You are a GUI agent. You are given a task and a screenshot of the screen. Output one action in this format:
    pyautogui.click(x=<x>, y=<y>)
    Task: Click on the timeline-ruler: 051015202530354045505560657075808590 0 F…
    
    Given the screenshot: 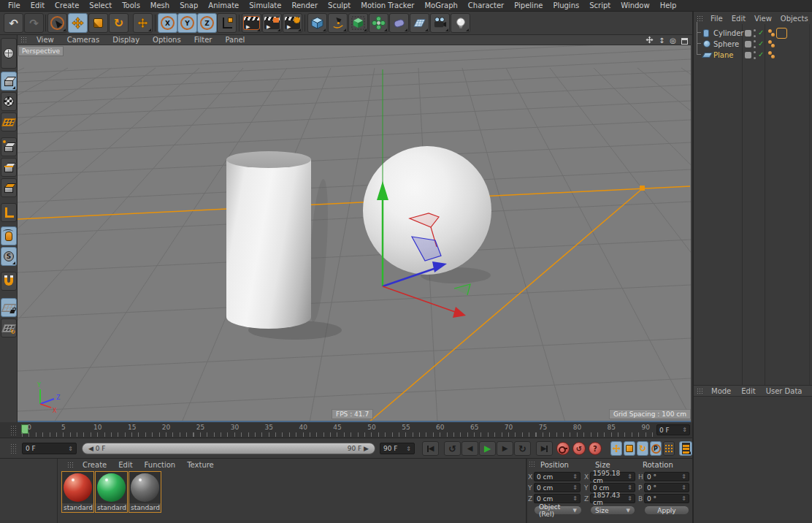 What is the action you would take?
    pyautogui.click(x=346, y=430)
    